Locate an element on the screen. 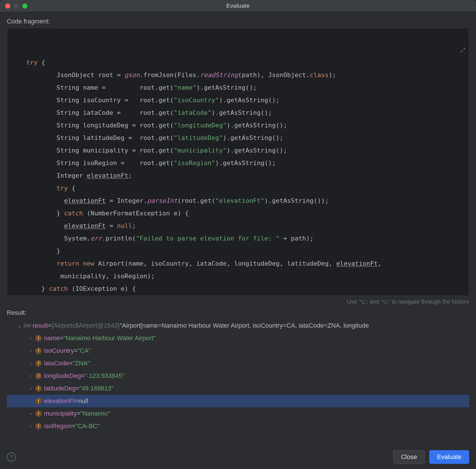  field-value: null is located at coordinates (83, 401).